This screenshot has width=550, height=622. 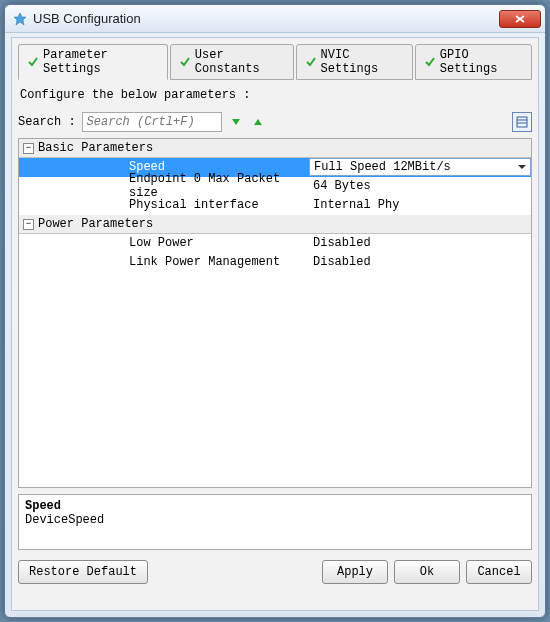 I want to click on description-box: Speed DeviceSpeed, so click(x=275, y=522).